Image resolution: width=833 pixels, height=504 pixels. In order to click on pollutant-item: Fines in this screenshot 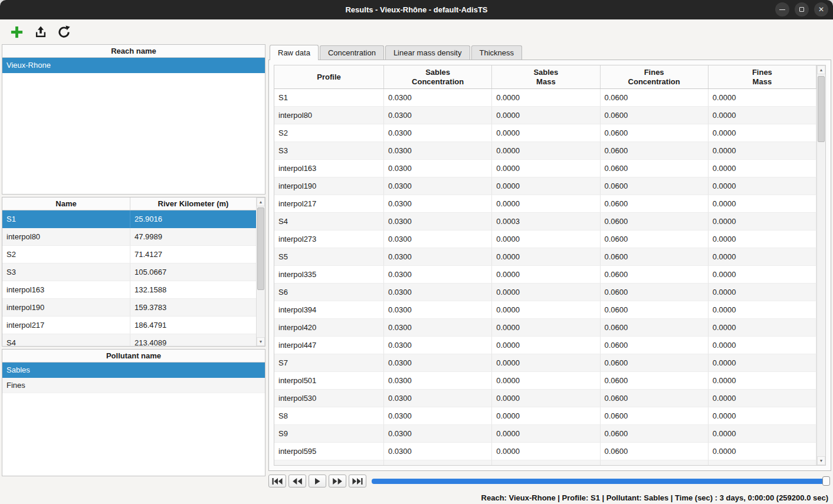, I will do `click(133, 386)`.